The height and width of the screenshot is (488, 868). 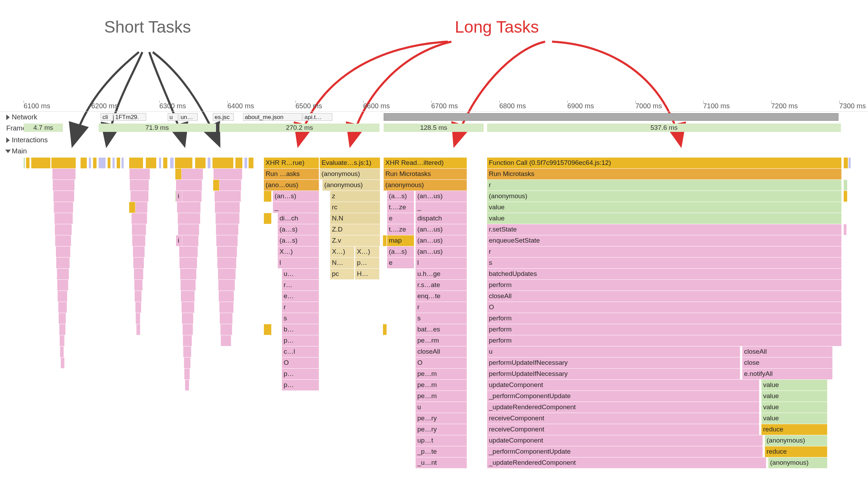 What do you see at coordinates (441, 452) in the screenshot?
I see `flame-cell: _p…te` at bounding box center [441, 452].